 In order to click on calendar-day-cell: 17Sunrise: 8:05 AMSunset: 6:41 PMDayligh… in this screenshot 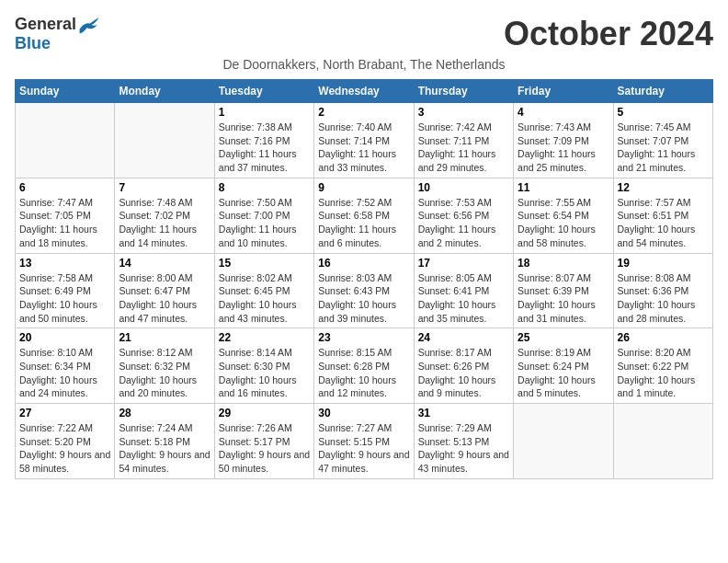, I will do `click(463, 291)`.